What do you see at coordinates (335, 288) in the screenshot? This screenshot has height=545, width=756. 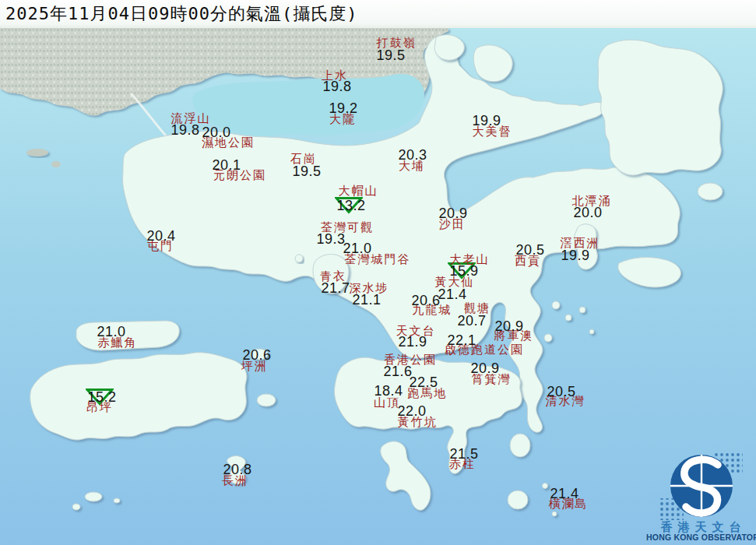 I see `station-temperature-value: 21.7` at bounding box center [335, 288].